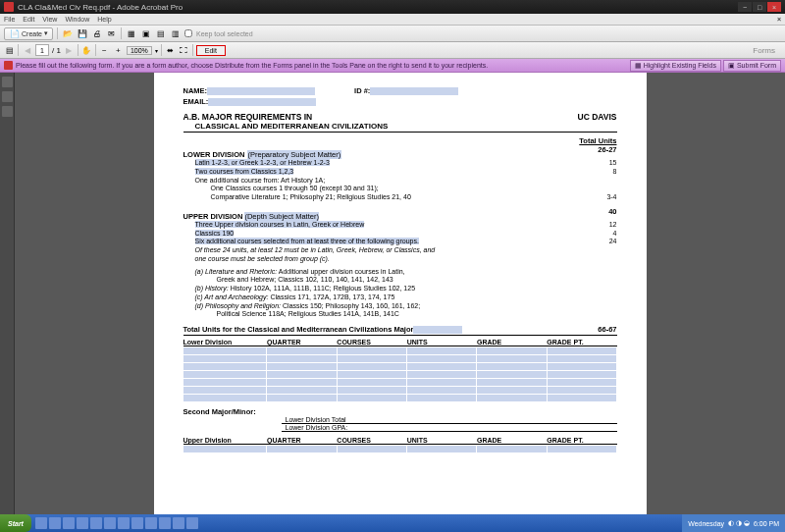 The width and height of the screenshot is (785, 532). I want to click on ud-line1: Three Upper division courses in Latin, G…, so click(281, 224).